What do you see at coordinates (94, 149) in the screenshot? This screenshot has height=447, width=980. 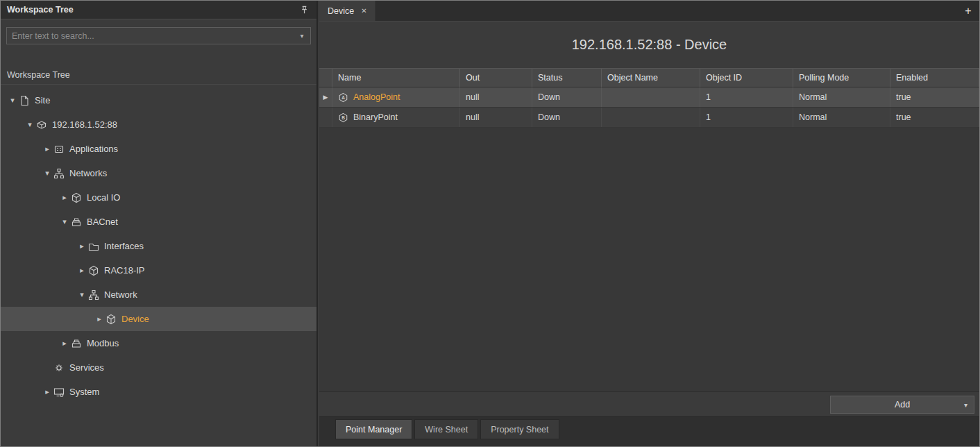 I see `tree-item-label: Applications` at bounding box center [94, 149].